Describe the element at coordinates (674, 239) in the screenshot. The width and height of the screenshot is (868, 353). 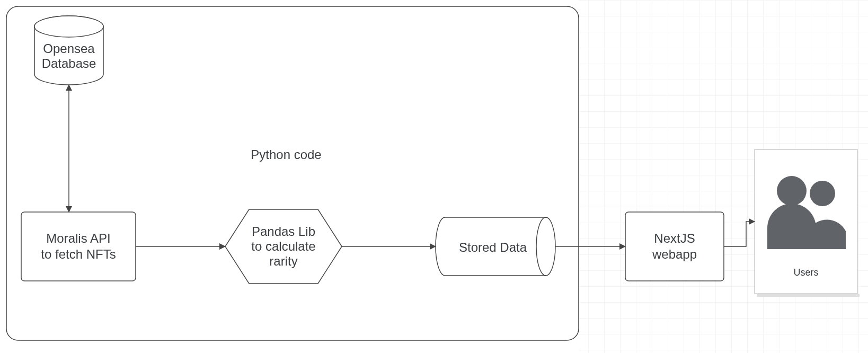
I see `nextjs-label-1: NextJS` at that location.